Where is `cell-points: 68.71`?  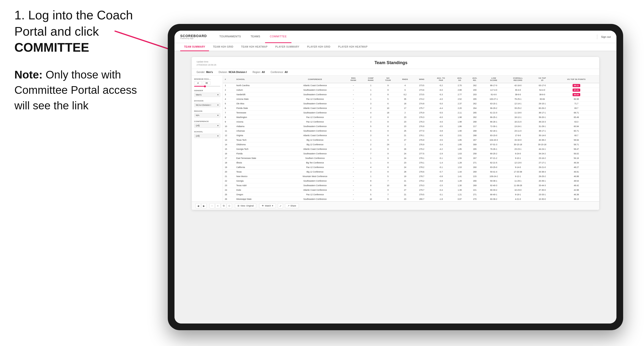
cell-points: 68.71 is located at coordinates (576, 113).